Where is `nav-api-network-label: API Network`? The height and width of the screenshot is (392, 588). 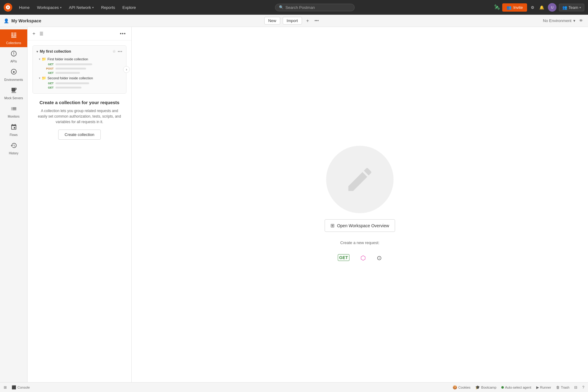 nav-api-network-label: API Network is located at coordinates (80, 7).